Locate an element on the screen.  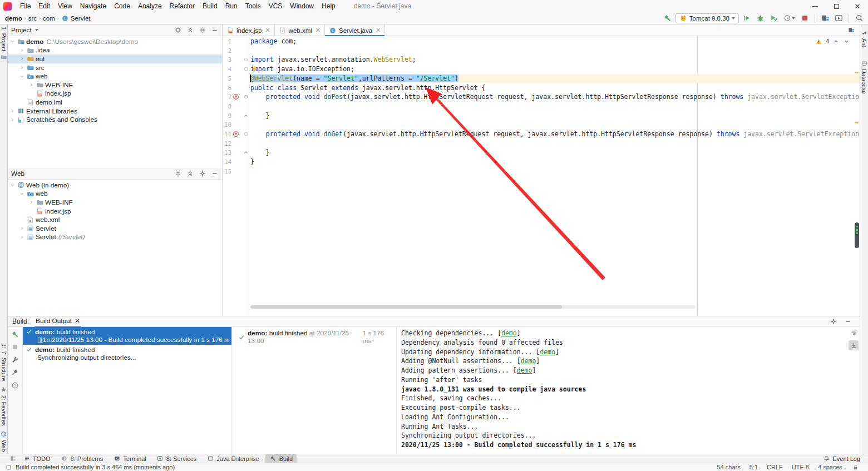
tool-window-button-build: Build is located at coordinates (281, 459).